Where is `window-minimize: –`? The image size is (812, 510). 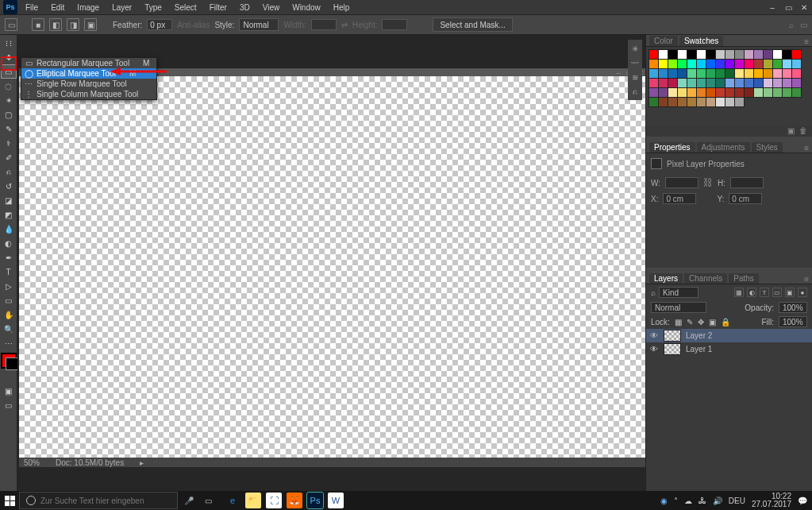
window-minimize: – is located at coordinates (772, 8).